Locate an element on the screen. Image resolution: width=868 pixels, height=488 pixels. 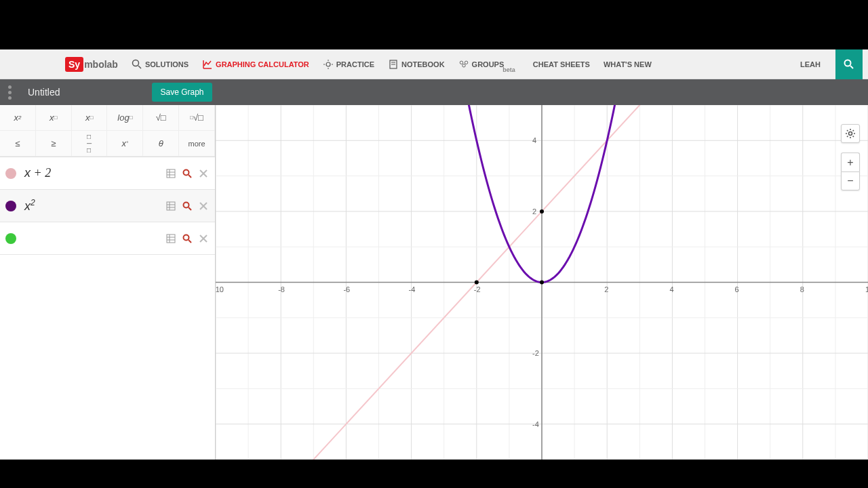
top-navigation: Sy mbolab SOLUTIONS GRAPHING CALCULATOR … is located at coordinates (434, 64).